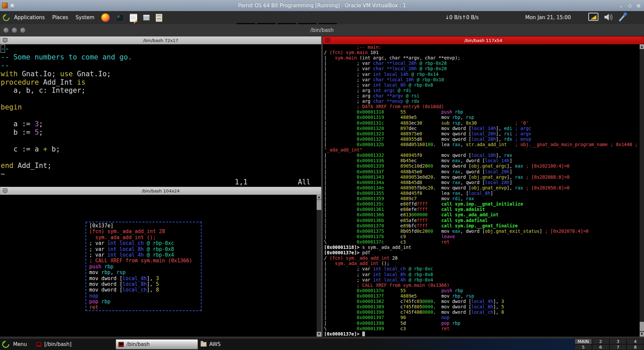 This screenshot has height=350, width=644. What do you see at coordinates (464, 17) in the screenshot?
I see `upload-arrow-icon: ↑` at bounding box center [464, 17].